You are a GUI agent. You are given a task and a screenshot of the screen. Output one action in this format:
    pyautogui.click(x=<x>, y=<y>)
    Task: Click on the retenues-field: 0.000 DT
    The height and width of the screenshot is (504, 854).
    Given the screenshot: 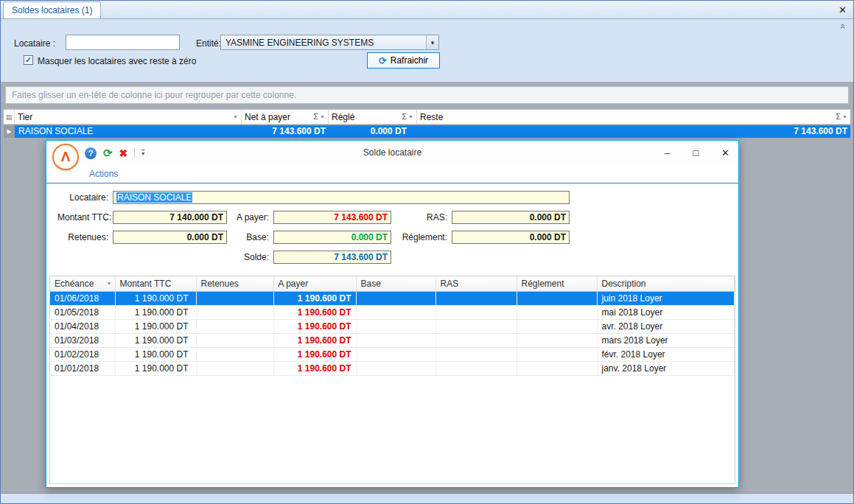 What is the action you would take?
    pyautogui.click(x=169, y=237)
    